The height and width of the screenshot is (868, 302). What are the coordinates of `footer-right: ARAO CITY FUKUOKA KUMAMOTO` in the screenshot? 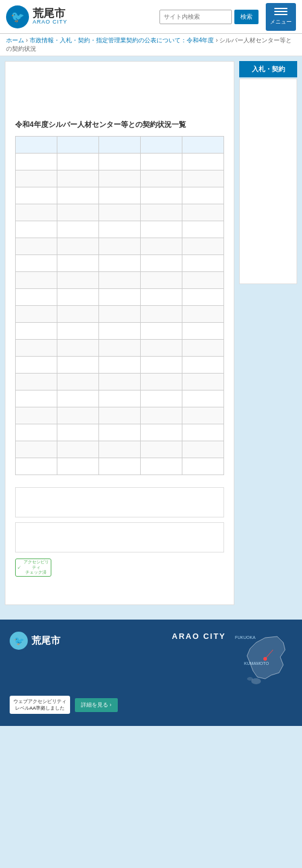 It's located at (233, 659).